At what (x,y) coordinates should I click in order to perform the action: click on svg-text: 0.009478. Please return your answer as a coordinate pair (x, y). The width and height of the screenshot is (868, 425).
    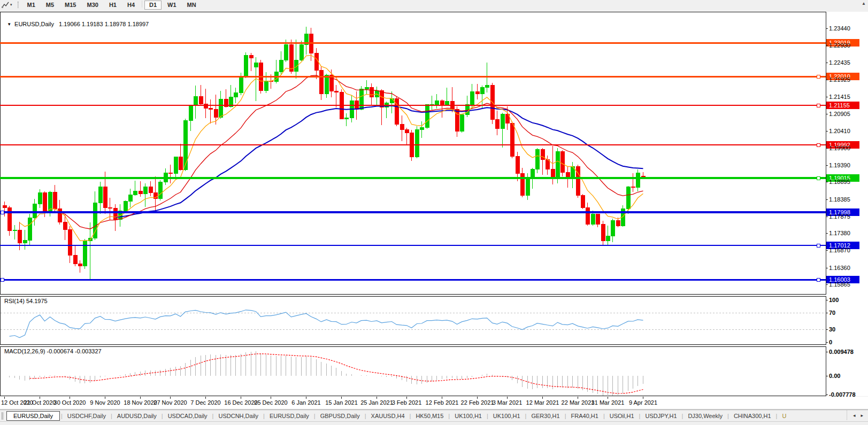
    Looking at the image, I should click on (841, 352).